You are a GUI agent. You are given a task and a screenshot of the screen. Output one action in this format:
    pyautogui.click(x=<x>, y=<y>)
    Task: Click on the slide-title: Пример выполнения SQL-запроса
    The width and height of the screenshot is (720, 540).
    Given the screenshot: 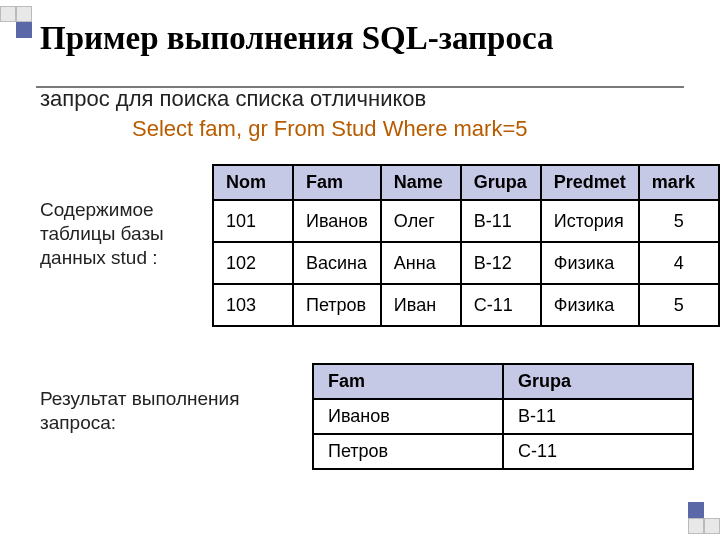 What is the action you would take?
    pyautogui.click(x=360, y=38)
    